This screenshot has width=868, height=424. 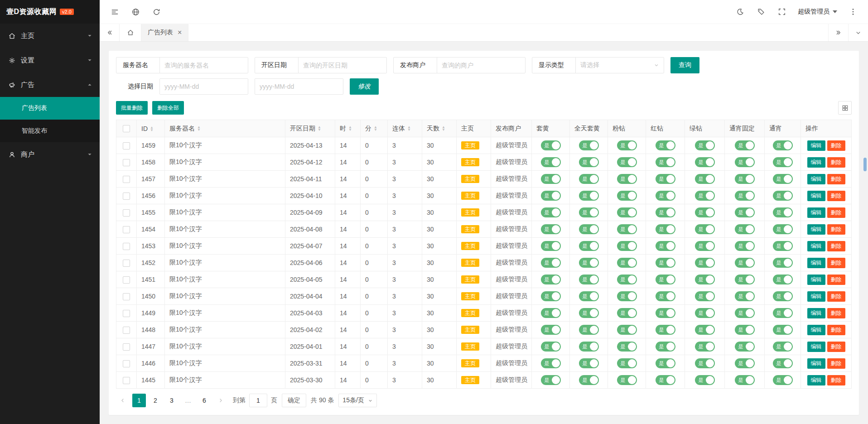 What do you see at coordinates (817, 12) in the screenshot?
I see `user-dropdown: 超级管理员` at bounding box center [817, 12].